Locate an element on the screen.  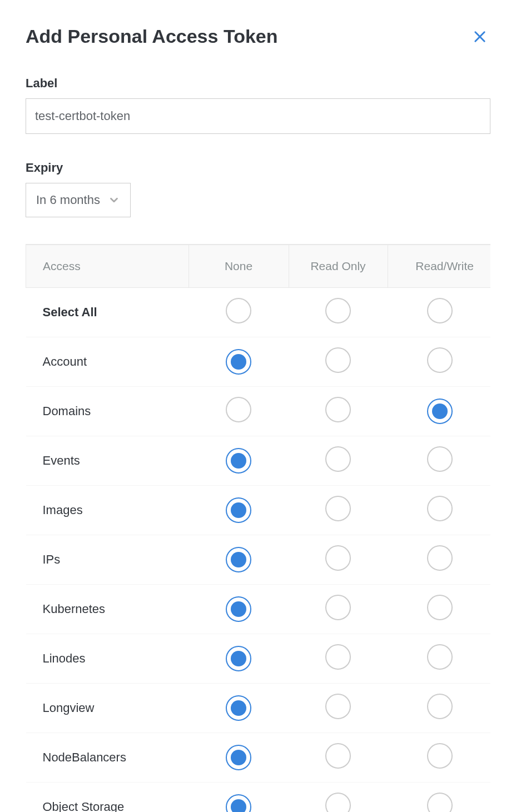
table-row: NodeBalancers is located at coordinates (259, 758).